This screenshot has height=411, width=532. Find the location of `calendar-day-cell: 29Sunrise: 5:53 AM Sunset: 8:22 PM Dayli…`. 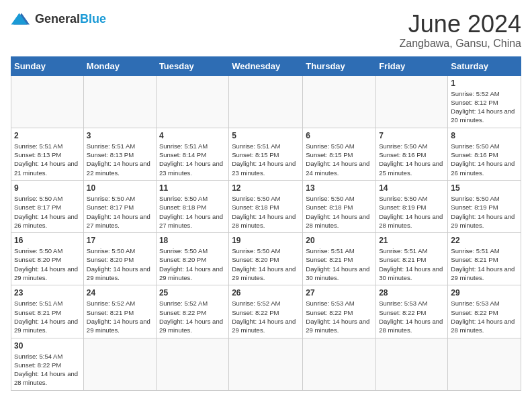

calendar-day-cell: 29Sunrise: 5:53 AM Sunset: 8:22 PM Dayli… is located at coordinates (485, 312).